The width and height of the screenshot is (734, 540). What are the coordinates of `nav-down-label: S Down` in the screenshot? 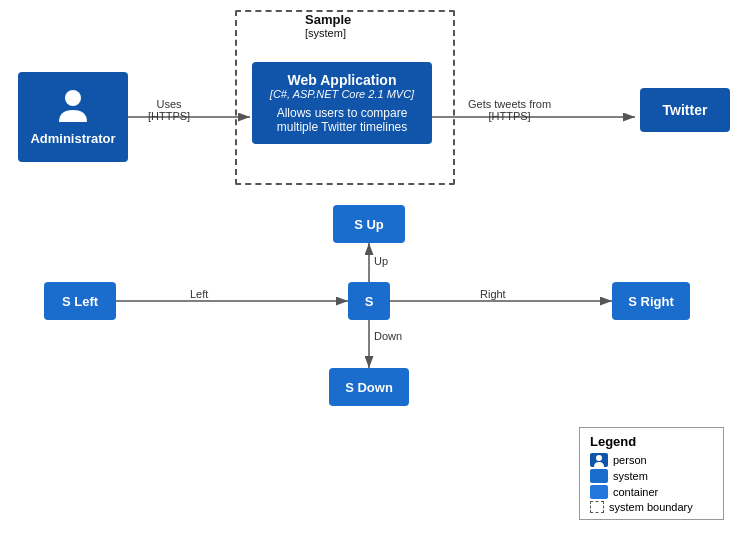 It's located at (369, 388).